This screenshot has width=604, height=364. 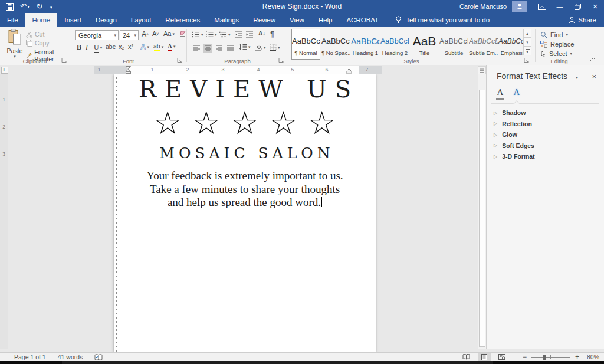 I want to click on styles-more-button: ▾, so click(x=527, y=51).